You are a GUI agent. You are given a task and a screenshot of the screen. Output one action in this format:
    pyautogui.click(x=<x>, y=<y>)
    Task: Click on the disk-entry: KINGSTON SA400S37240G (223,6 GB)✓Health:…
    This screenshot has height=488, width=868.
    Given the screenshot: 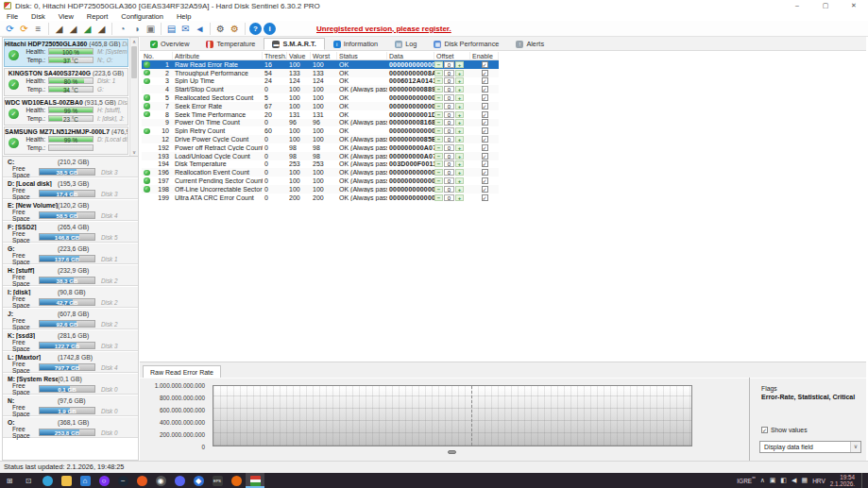 What is the action you would take?
    pyautogui.click(x=66, y=82)
    